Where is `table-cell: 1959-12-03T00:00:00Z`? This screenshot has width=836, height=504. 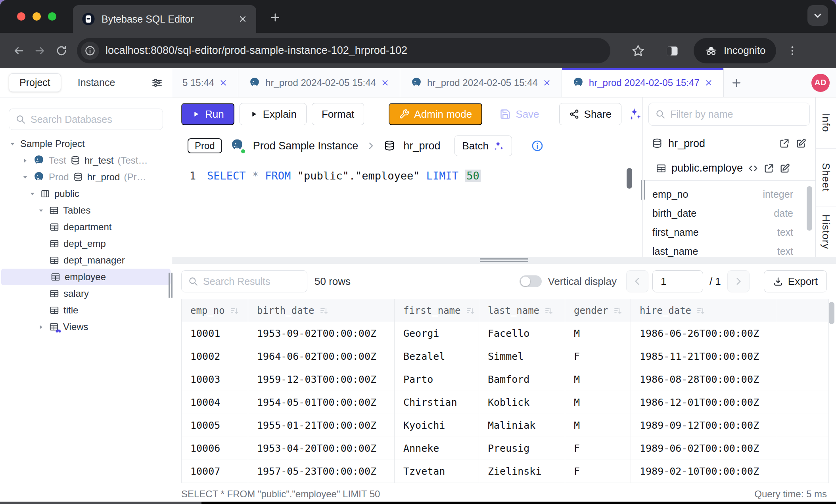
table-cell: 1959-12-03T00:00:00Z is located at coordinates (321, 380).